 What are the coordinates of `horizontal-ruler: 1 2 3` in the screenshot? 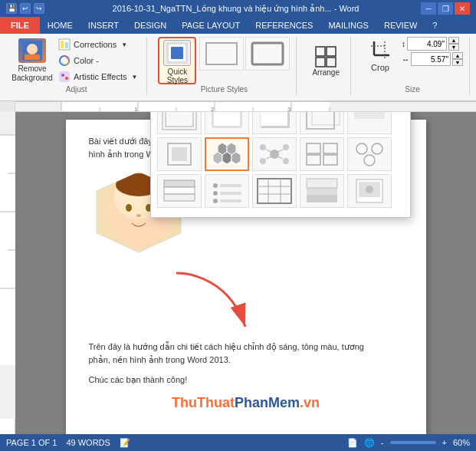 It's located at (245, 106).